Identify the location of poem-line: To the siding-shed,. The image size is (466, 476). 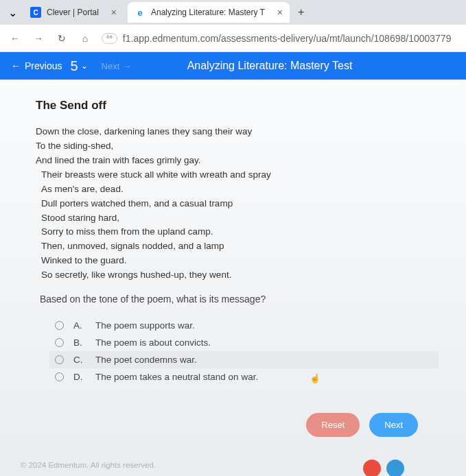
(237, 147).